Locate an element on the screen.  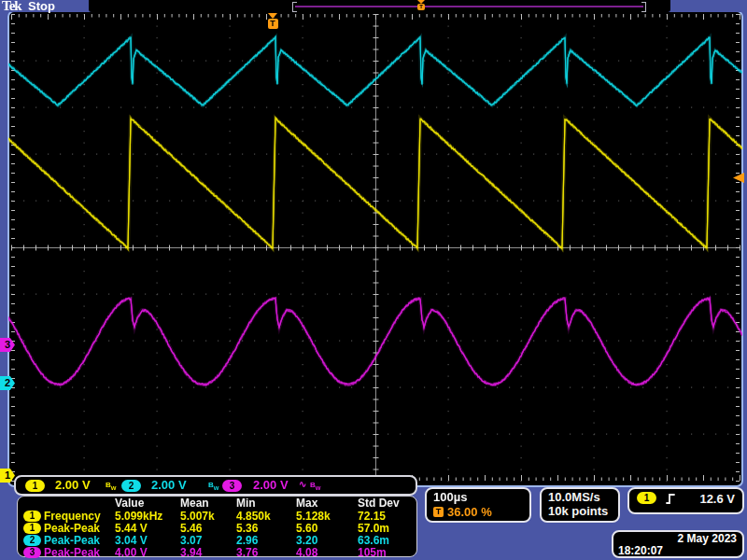
measurement-max: 4.08 is located at coordinates (306, 553).